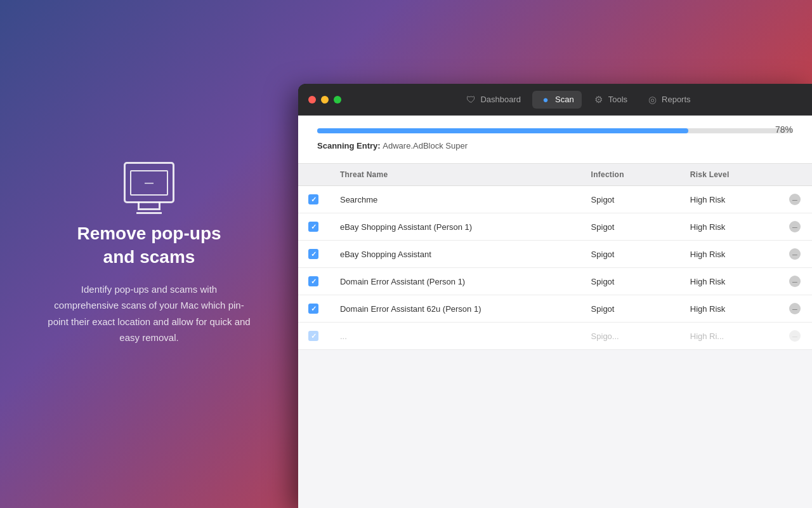  What do you see at coordinates (337, 100) in the screenshot?
I see `traffic-light-fullscreen` at bounding box center [337, 100].